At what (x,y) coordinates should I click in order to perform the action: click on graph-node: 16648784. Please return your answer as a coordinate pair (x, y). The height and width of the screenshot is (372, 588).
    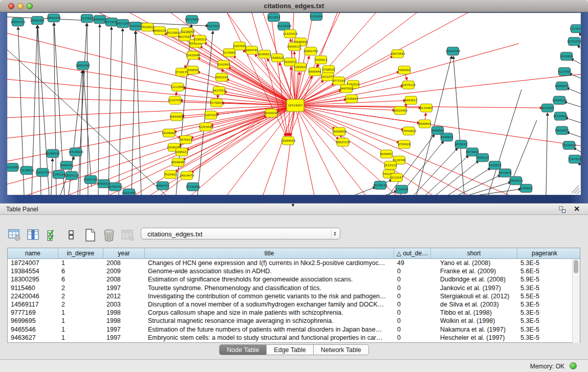
    Looking at the image, I should click on (453, 51).